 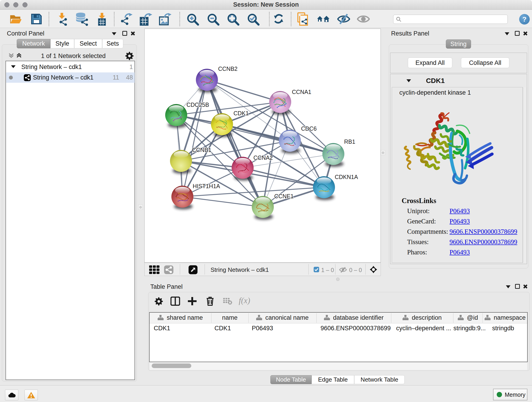 I want to click on svg-text: CCNE1, so click(x=284, y=196).